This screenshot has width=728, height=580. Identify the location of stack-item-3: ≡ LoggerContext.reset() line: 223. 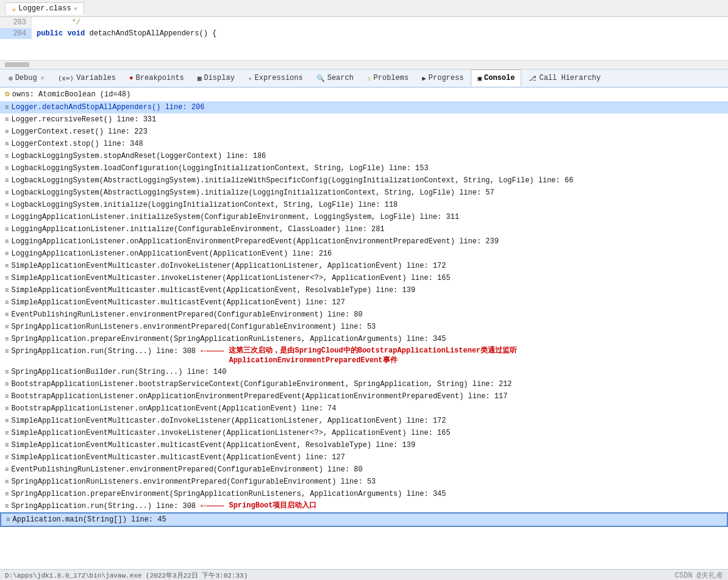
(364, 132).